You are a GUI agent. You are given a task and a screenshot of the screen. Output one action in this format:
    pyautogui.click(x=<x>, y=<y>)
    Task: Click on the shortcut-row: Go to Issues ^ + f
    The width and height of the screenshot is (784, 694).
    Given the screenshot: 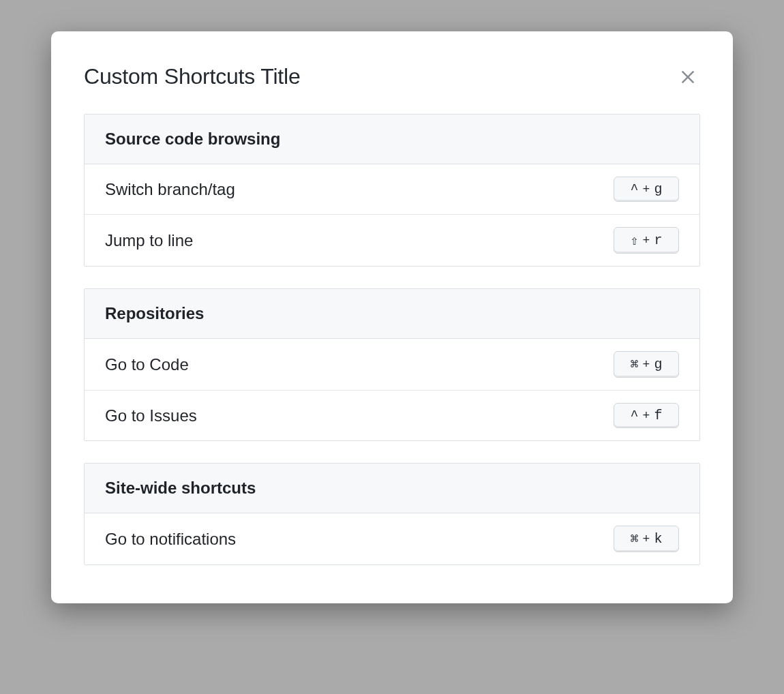 What is the action you would take?
    pyautogui.click(x=392, y=416)
    